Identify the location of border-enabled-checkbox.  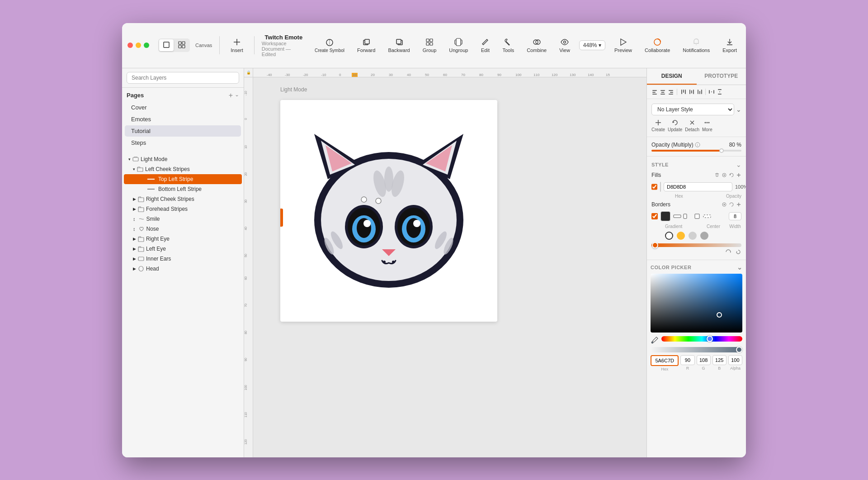
(655, 216).